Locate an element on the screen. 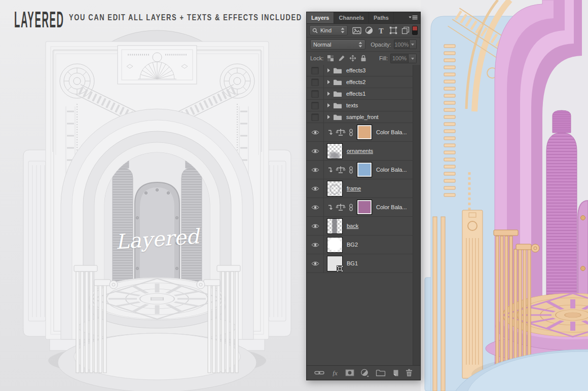 This screenshot has height=391, width=588. adjustment-filter-icon is located at coordinates (369, 30).